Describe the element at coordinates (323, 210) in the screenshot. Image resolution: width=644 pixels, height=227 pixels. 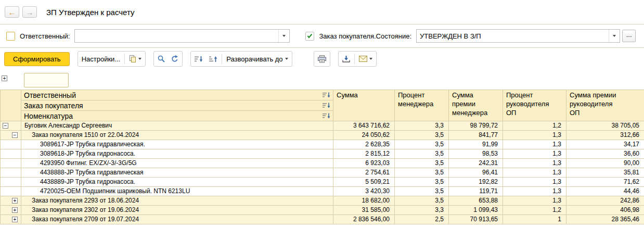
I see `table-row: +Заказ покупателя 2302 от 19.06.202431 5…` at that location.